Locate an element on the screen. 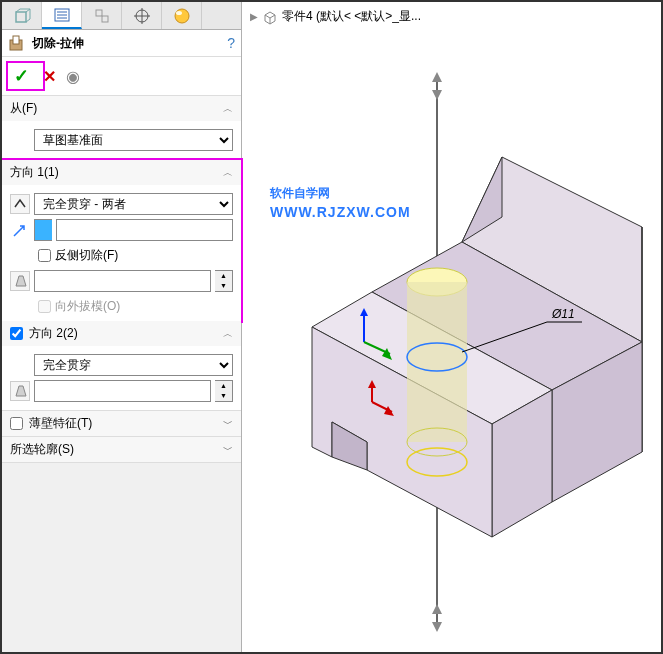 Image resolution: width=663 pixels, height=654 pixels. reverse-icon is located at coordinates (20, 204).